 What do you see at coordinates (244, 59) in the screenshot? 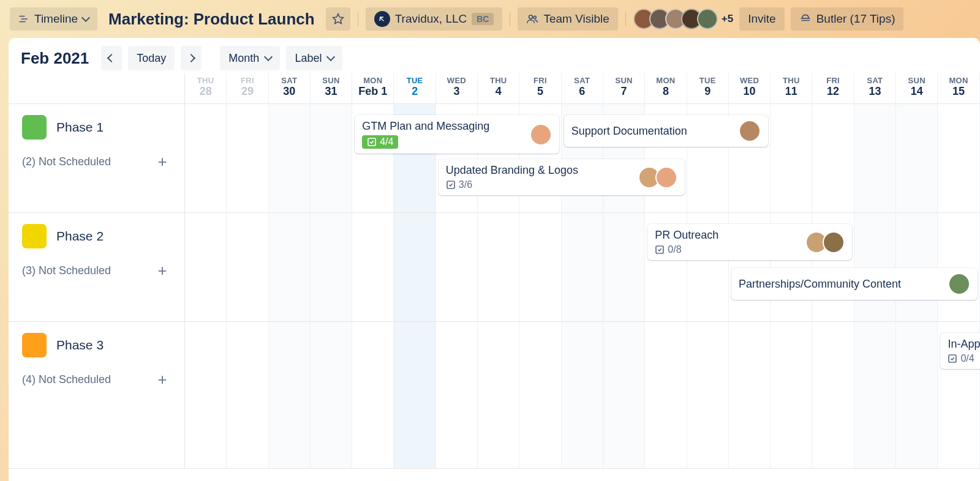
I see `scale-label: Month` at bounding box center [244, 59].